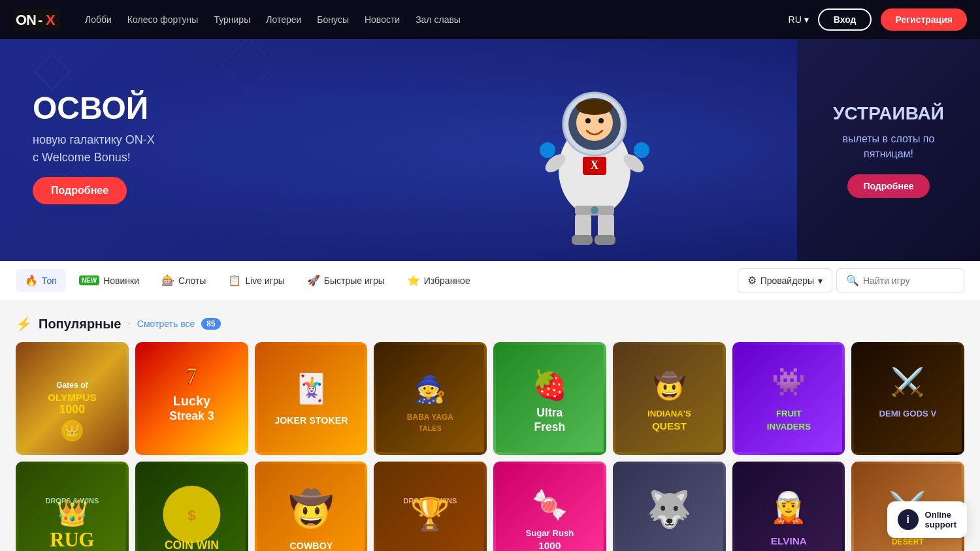  What do you see at coordinates (382, 20) in the screenshot?
I see `nav-news: Новости` at bounding box center [382, 20].